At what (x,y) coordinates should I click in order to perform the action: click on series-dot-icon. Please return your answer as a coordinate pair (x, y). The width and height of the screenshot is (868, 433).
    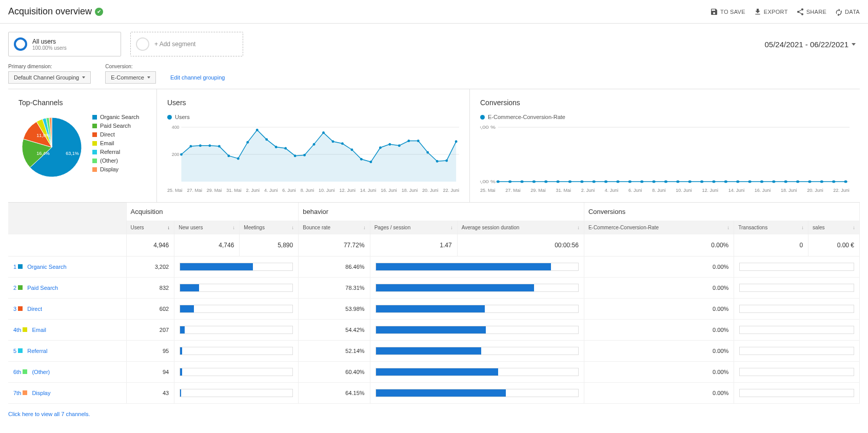
    Looking at the image, I should click on (482, 117).